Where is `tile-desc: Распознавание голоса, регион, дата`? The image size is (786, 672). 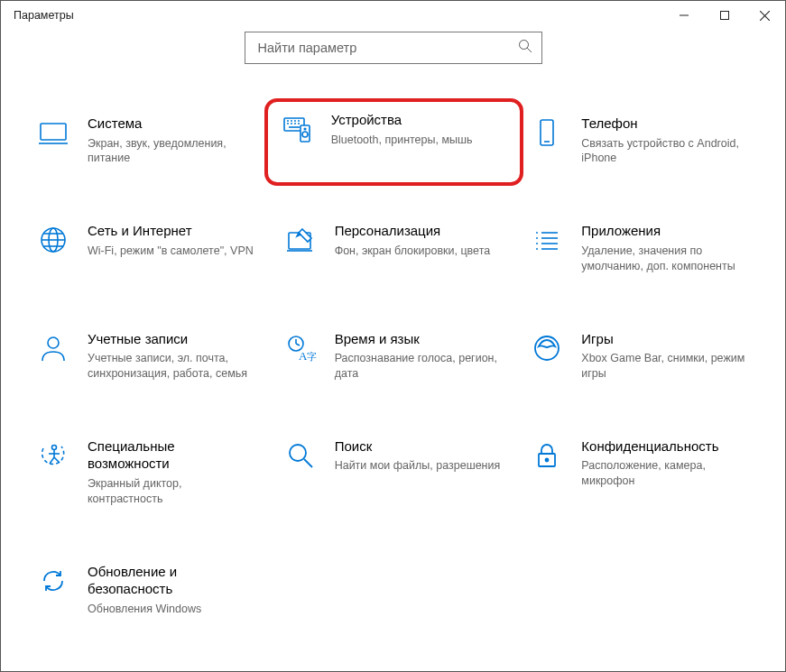
tile-desc: Распознавание голоса, регион, дата is located at coordinates (420, 366).